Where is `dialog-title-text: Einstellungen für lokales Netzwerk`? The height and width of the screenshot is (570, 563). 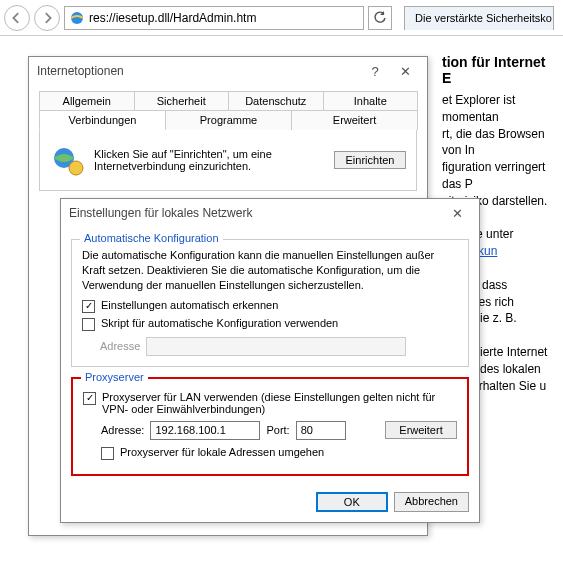 dialog-title-text: Einstellungen für lokales Netzwerk is located at coordinates (160, 213).